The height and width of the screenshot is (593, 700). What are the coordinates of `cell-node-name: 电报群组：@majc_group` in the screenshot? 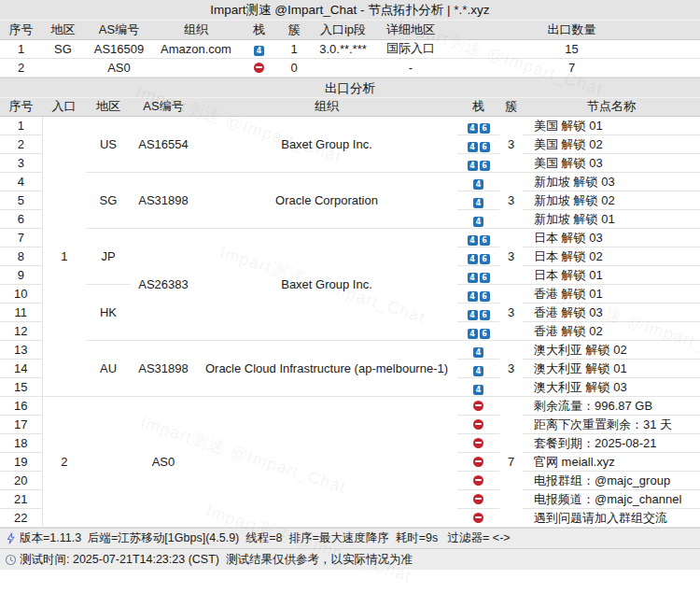 It's located at (611, 481).